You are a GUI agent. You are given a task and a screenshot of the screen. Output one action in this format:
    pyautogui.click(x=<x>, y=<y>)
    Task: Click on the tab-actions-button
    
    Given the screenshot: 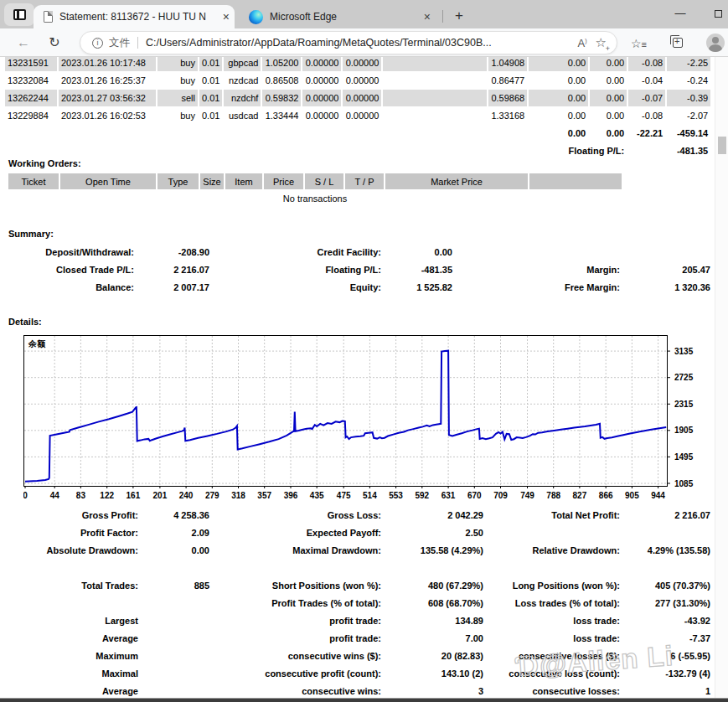 What is the action you would take?
    pyautogui.click(x=19, y=15)
    